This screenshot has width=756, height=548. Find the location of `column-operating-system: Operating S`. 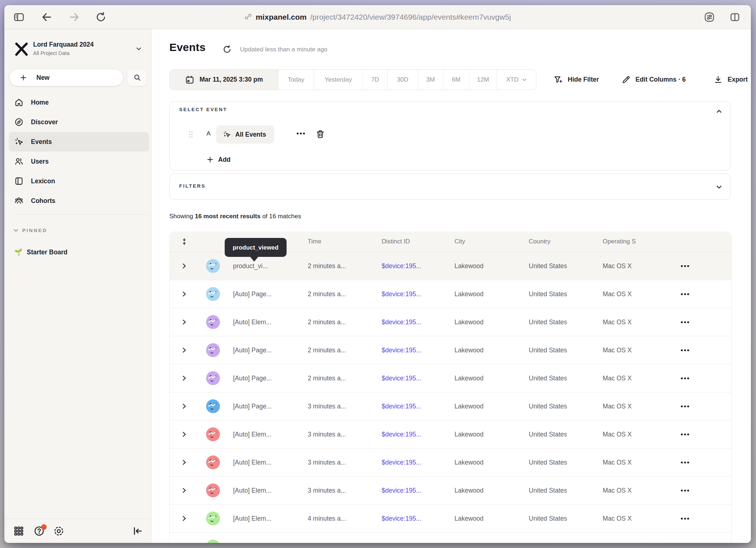

column-operating-system: Operating S is located at coordinates (639, 242).